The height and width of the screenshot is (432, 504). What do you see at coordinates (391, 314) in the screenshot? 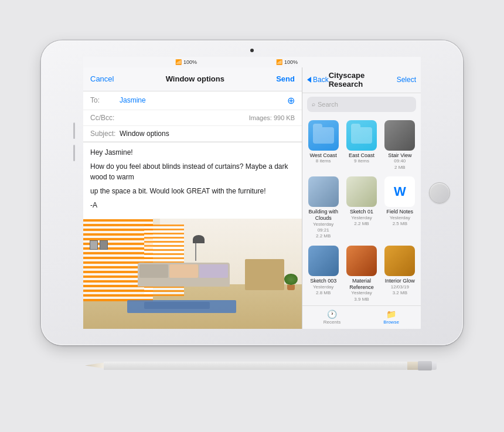
I see `browse-icon: 📁` at bounding box center [391, 314].